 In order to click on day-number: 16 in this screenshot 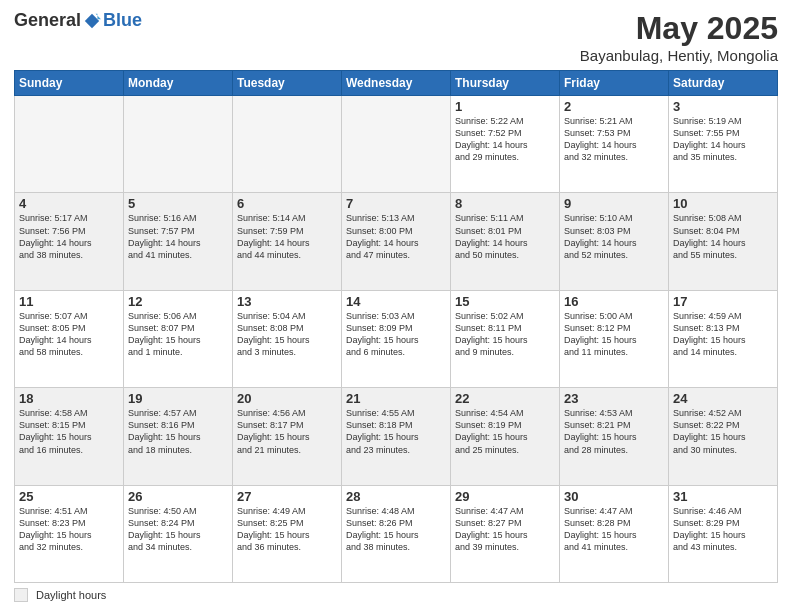, I will do `click(614, 302)`.